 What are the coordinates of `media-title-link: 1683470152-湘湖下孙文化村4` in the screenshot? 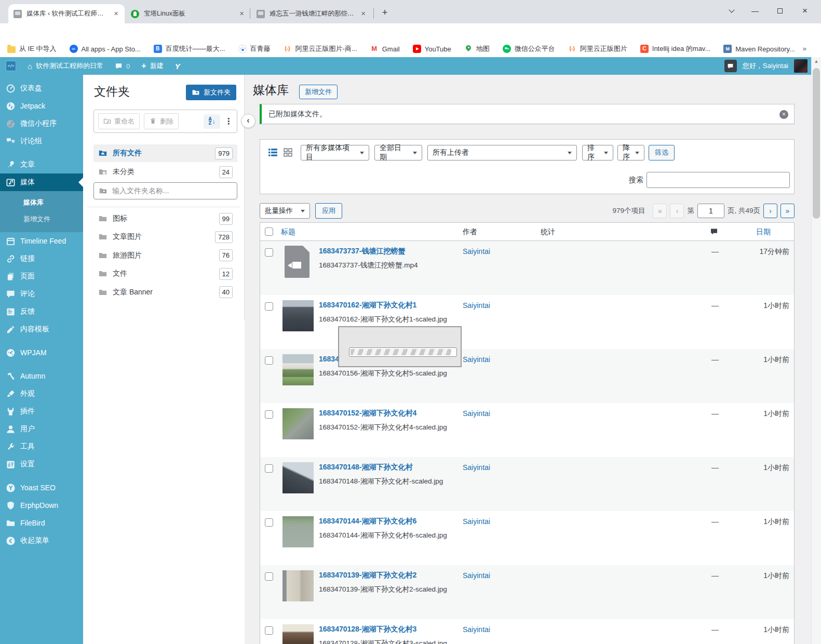 It's located at (368, 413).